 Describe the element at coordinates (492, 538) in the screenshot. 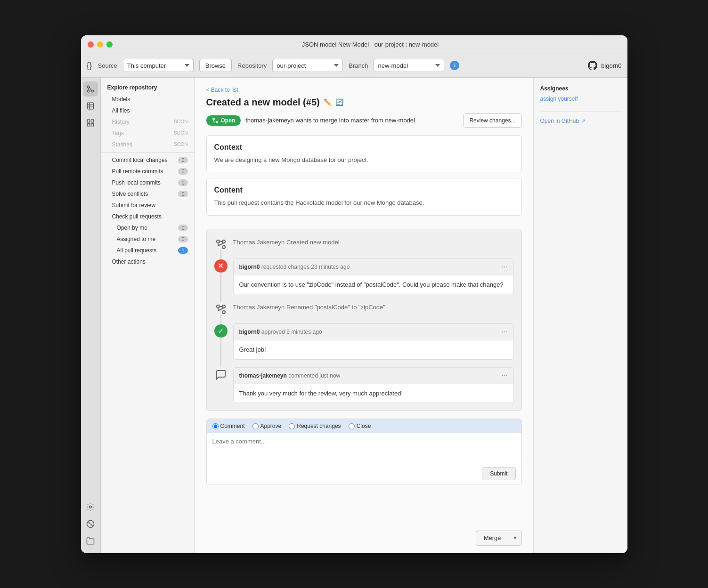

I see `merge-button: Merge` at that location.